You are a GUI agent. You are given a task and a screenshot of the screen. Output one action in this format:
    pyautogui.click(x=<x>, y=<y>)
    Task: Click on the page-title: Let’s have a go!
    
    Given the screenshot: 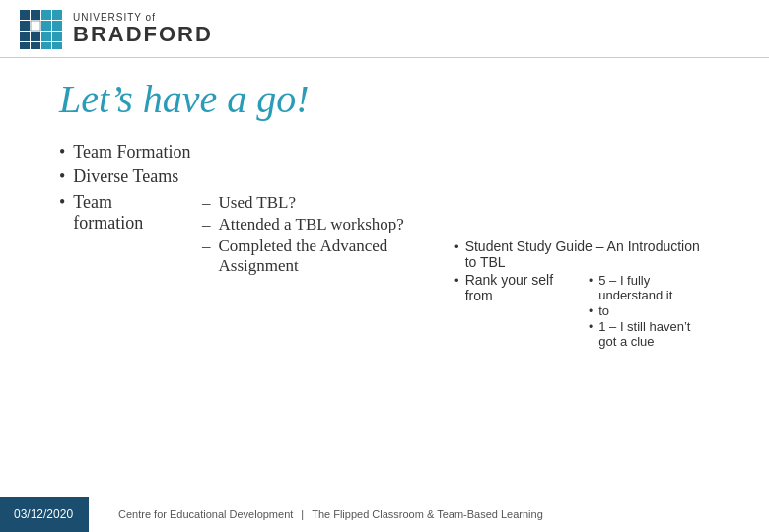 What is the action you would take?
    pyautogui.click(x=384, y=99)
    